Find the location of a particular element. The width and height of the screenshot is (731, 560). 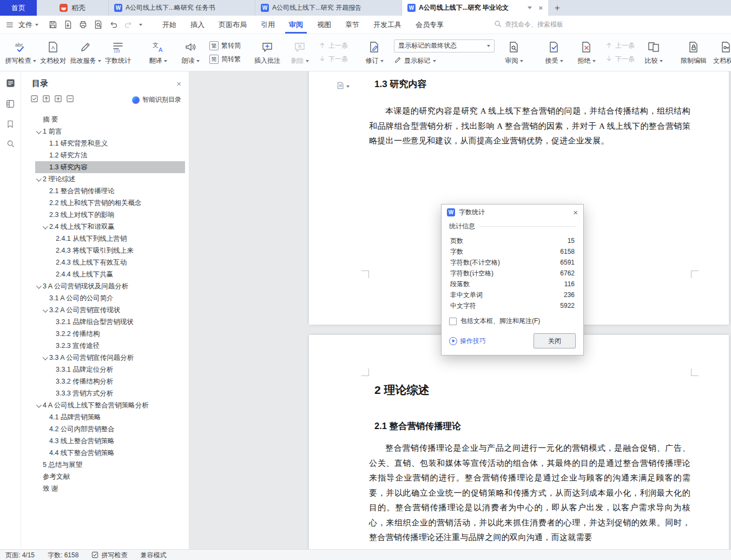

delete-comment-button: 删除 is located at coordinates (300, 52).